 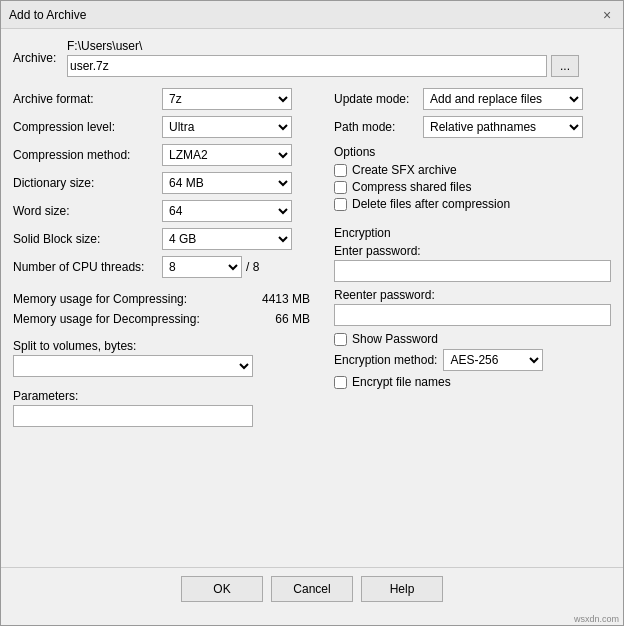 I want to click on options-group: Options Create SFX archive Compress shar…, so click(x=472, y=180).